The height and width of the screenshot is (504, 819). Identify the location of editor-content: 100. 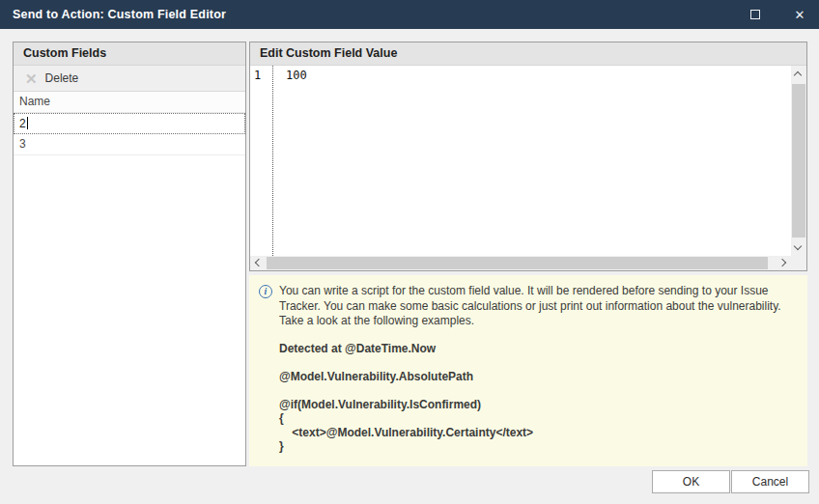
(290, 160).